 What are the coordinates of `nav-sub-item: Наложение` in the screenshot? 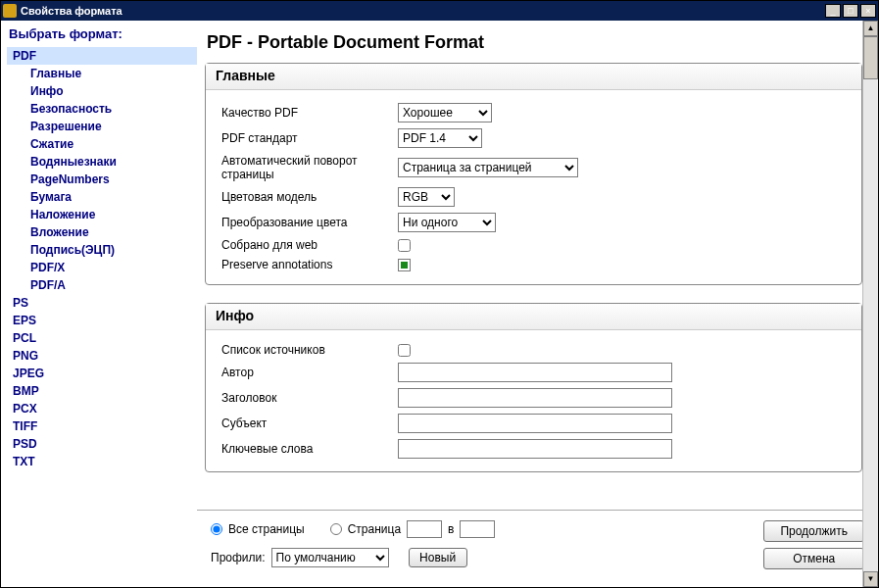 It's located at (111, 215).